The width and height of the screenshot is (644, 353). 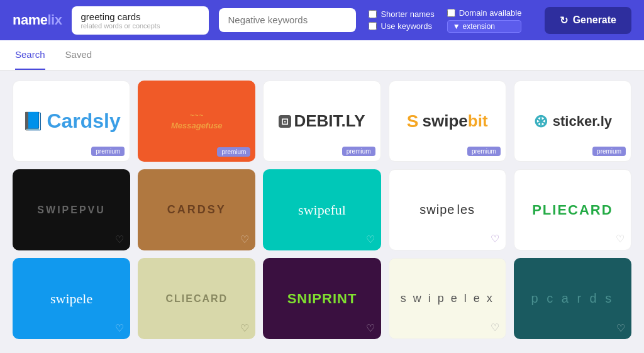 What do you see at coordinates (572, 210) in the screenshot?
I see `pliecard-logo: PLIECARD` at bounding box center [572, 210].